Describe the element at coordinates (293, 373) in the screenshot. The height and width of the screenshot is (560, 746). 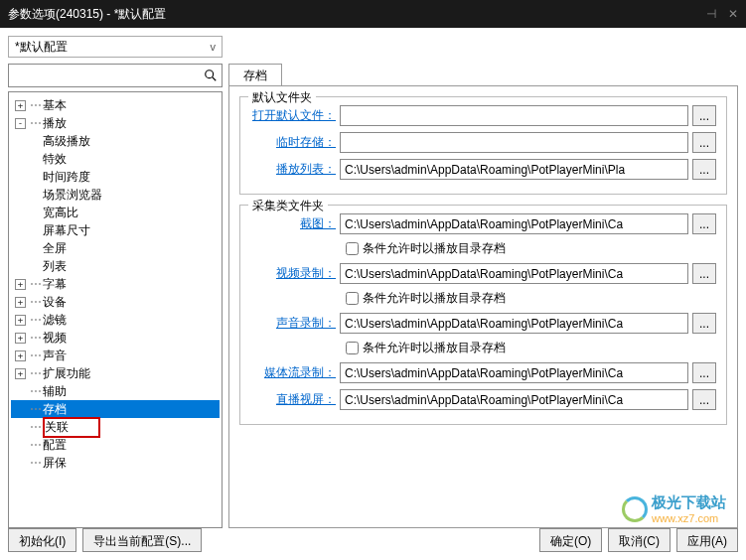
I see `link-stream-rec: 媒体流录制：` at that location.